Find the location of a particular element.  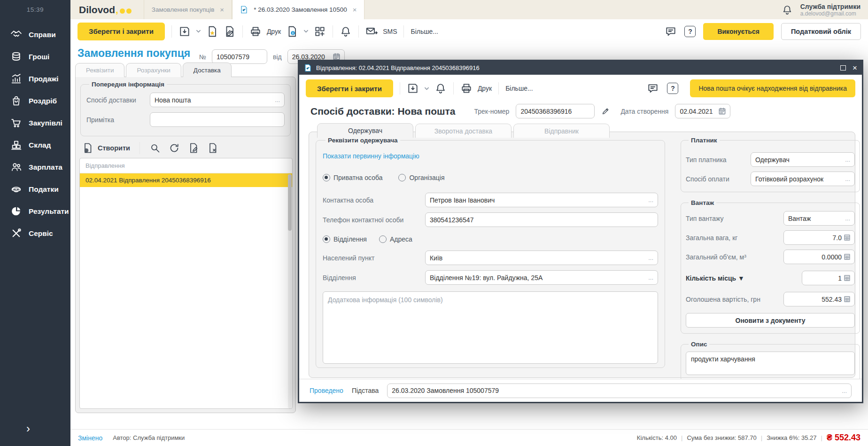

document-info-icon is located at coordinates (292, 31).